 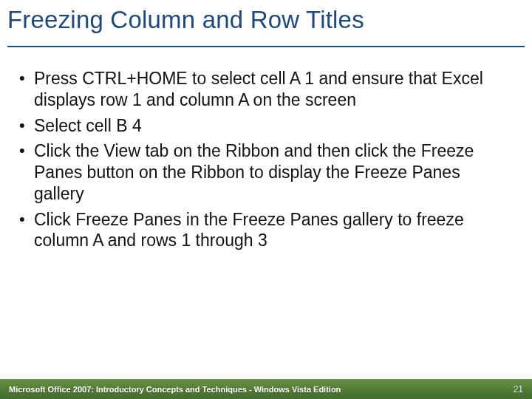 I want to click on list-item: Click the View tab on the Ribbon and the…, so click(x=264, y=172).